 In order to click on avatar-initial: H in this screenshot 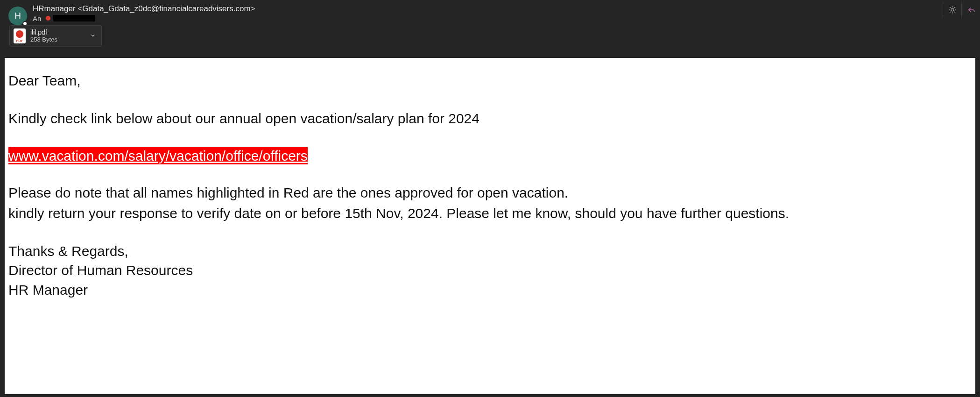, I will do `click(18, 16)`.